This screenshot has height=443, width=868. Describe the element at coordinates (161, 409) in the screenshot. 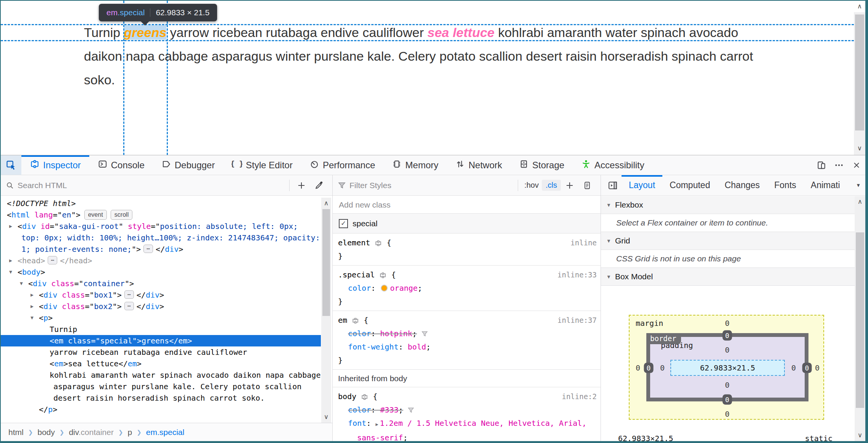

I see `tree-node: </p>` at that location.